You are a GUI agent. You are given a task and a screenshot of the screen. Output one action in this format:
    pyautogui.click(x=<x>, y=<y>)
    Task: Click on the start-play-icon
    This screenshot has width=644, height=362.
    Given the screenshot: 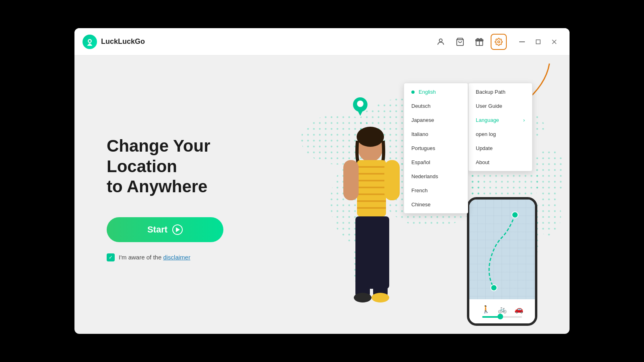 What is the action you would take?
    pyautogui.click(x=178, y=230)
    